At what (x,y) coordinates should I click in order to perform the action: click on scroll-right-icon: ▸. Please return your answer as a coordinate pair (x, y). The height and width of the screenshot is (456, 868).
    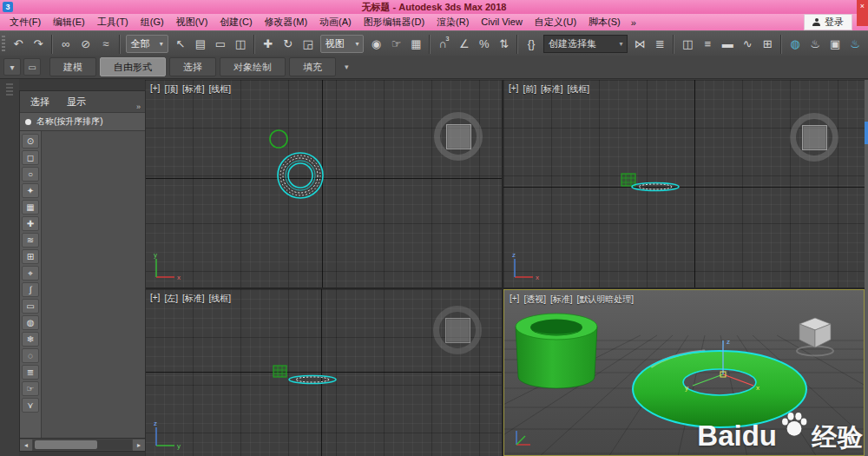
    Looking at the image, I should click on (139, 445).